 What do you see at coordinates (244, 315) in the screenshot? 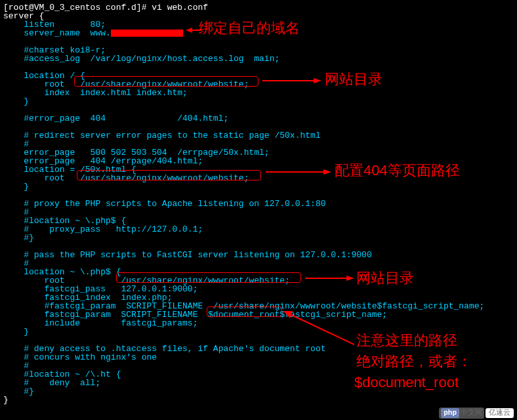
I see `fastcgi-param2-var: $document_root` at bounding box center [244, 315].